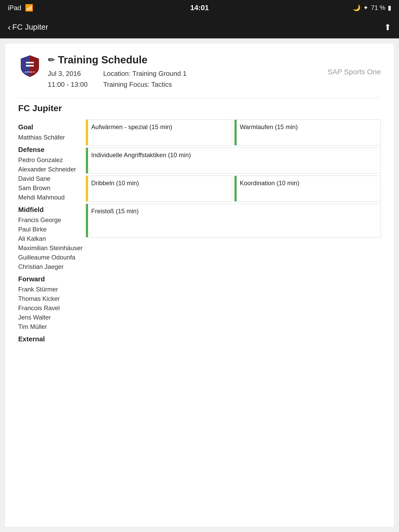 The height and width of the screenshot is (532, 399). What do you see at coordinates (52, 299) in the screenshot?
I see `player-thomas-kicker: Thomas Kicker` at bounding box center [52, 299].